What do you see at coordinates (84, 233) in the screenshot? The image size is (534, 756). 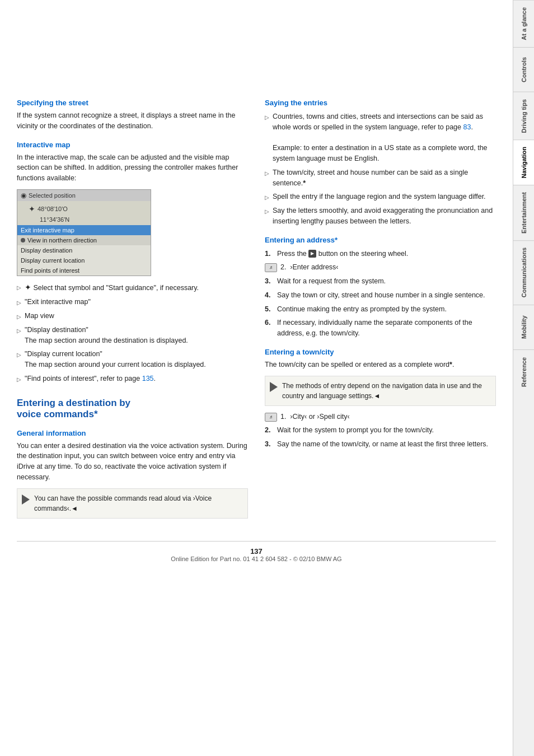 I see `map-ui: ◉ Selected position ✦ 48°08'10'O 11°34'3…` at bounding box center [84, 233].